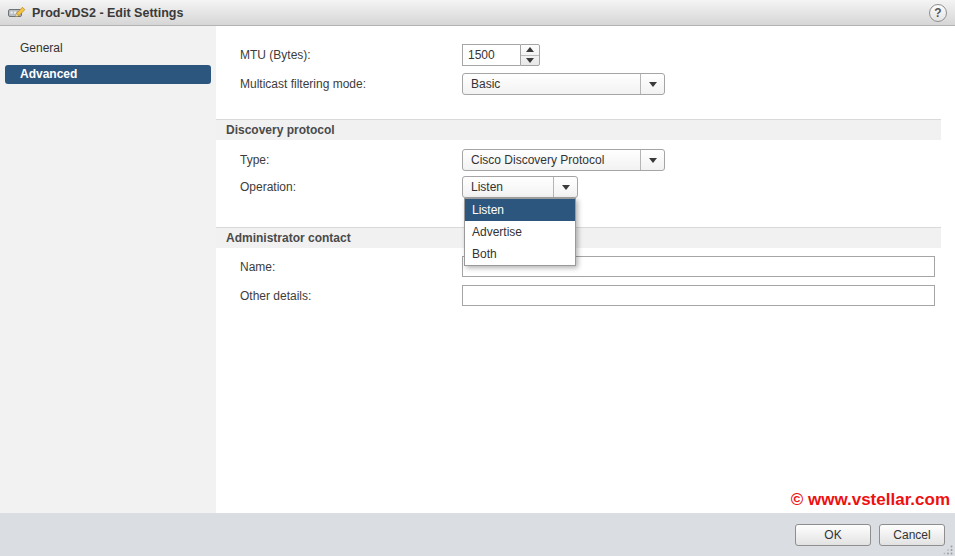  What do you see at coordinates (530, 50) in the screenshot?
I see `mtu-spin-up-icon` at bounding box center [530, 50].